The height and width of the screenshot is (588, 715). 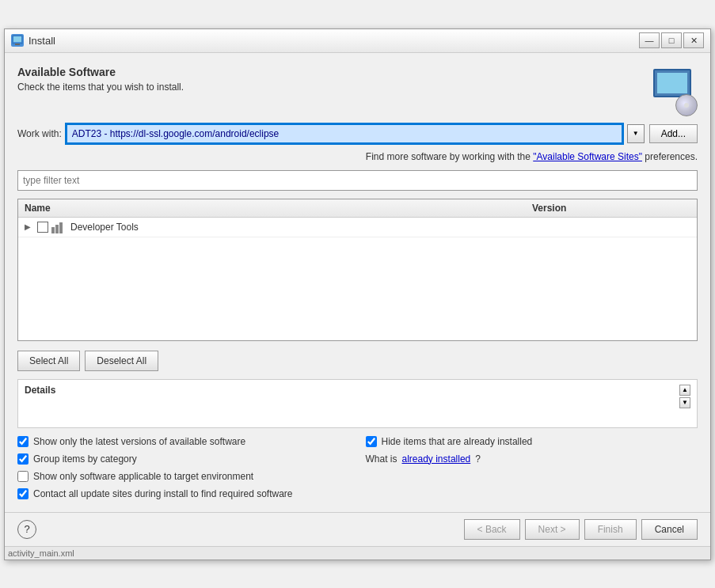 I want to click on table-header: Name Version, so click(x=358, y=209).